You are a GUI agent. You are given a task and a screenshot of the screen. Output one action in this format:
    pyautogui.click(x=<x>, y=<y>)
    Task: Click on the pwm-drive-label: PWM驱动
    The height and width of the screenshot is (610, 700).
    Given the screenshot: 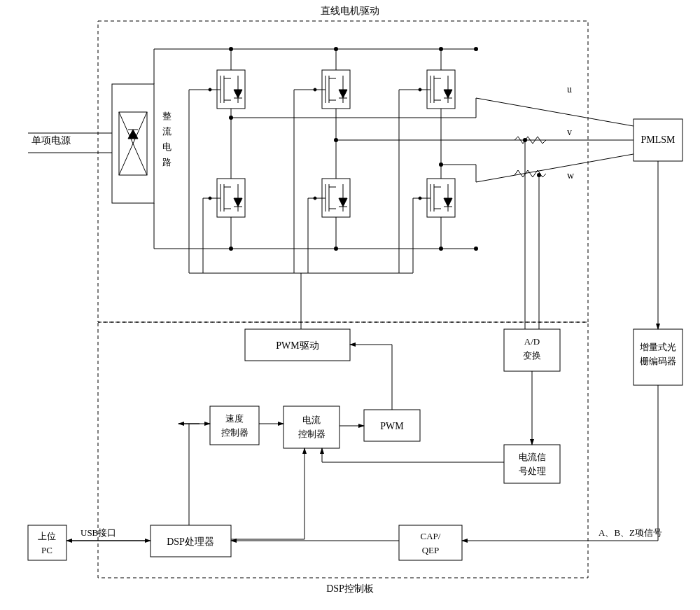 What is the action you would take?
    pyautogui.click(x=297, y=346)
    